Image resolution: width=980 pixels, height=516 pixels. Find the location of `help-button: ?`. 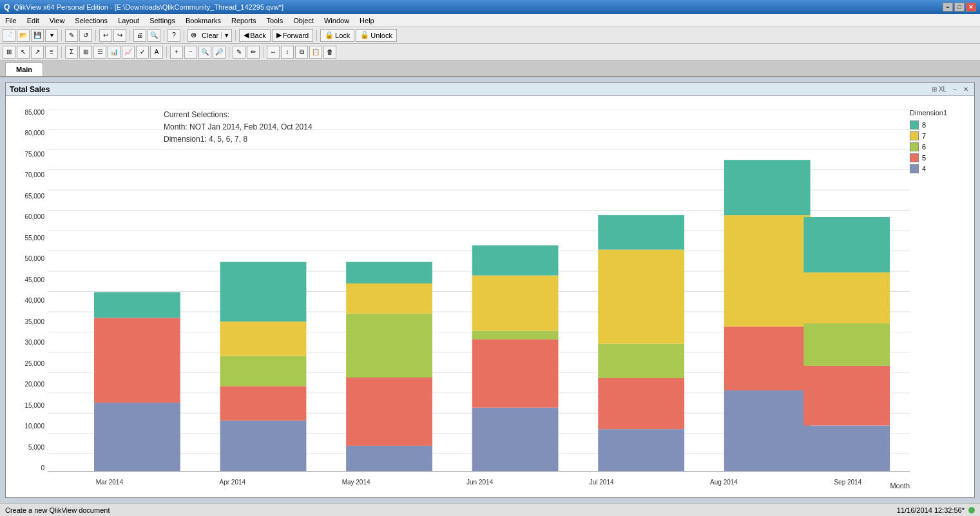

help-button: ? is located at coordinates (174, 35).